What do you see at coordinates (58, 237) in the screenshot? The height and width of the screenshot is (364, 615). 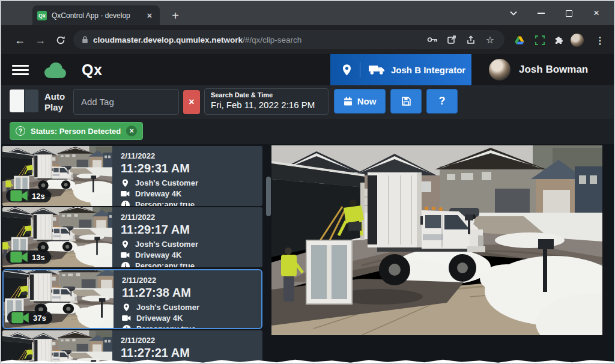 I see `clip-thumbnail: 13s` at bounding box center [58, 237].